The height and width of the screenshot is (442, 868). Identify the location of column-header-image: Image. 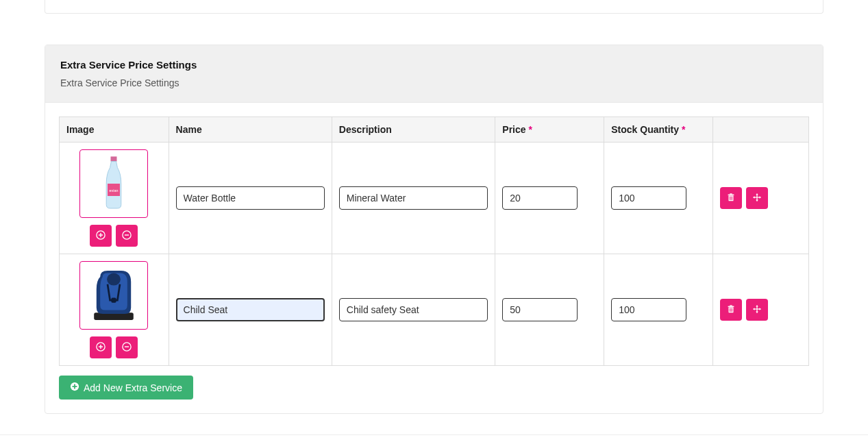
(114, 130).